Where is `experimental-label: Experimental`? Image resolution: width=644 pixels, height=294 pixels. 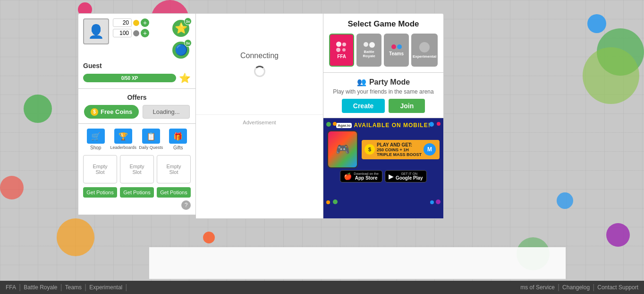 experimental-label: Experimental is located at coordinates (424, 57).